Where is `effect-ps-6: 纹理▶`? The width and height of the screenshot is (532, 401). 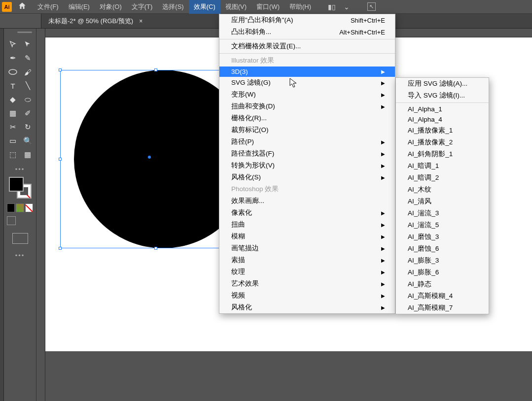
effect-ps-6: 纹理▶ is located at coordinates (307, 272).